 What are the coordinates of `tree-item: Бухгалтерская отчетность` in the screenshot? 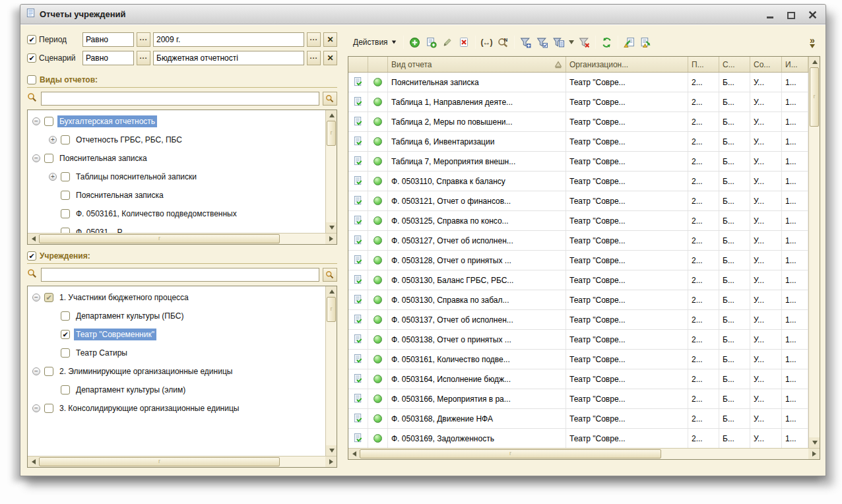 It's located at (177, 121).